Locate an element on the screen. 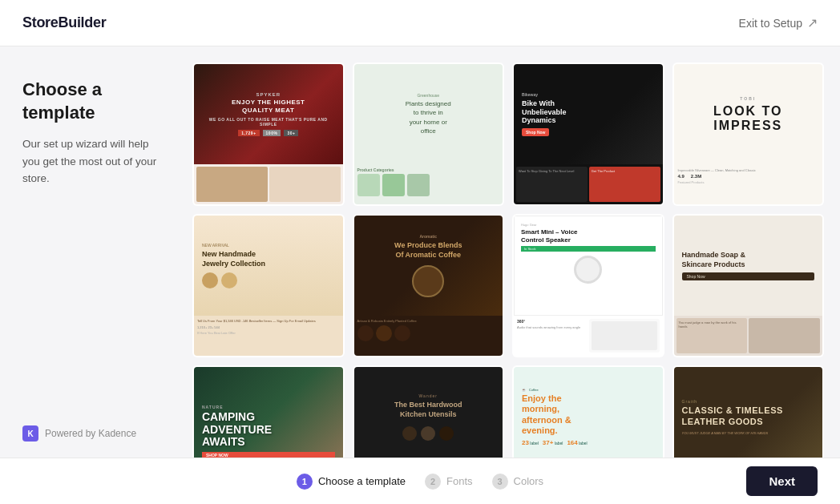 The width and height of the screenshot is (840, 504). template-card-minimal: TOBI LOOK TOIMPRESS Impeccable Silverwar… is located at coordinates (749, 135).